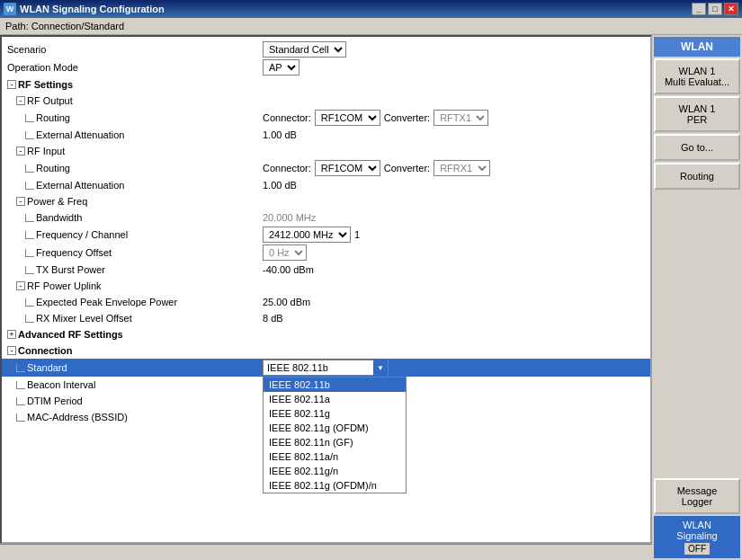 The width and height of the screenshot is (742, 560). What do you see at coordinates (21, 201) in the screenshot?
I see `power-freq-expand: -` at bounding box center [21, 201].